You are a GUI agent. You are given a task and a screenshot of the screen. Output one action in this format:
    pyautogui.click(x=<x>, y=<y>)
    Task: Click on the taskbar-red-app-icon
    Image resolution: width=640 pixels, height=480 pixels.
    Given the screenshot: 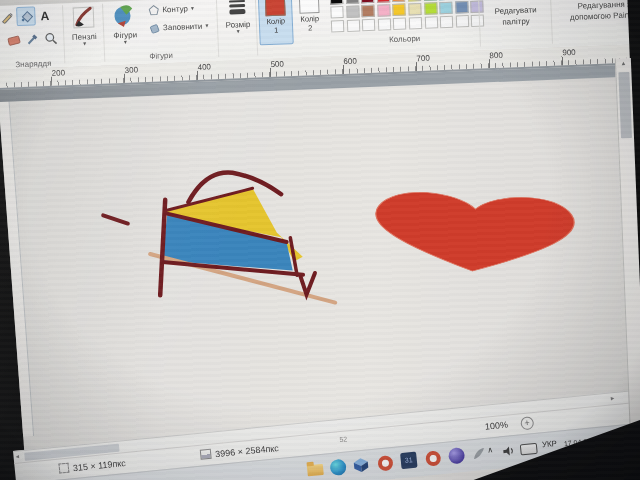 What is the action you would take?
    pyautogui.click(x=385, y=463)
    